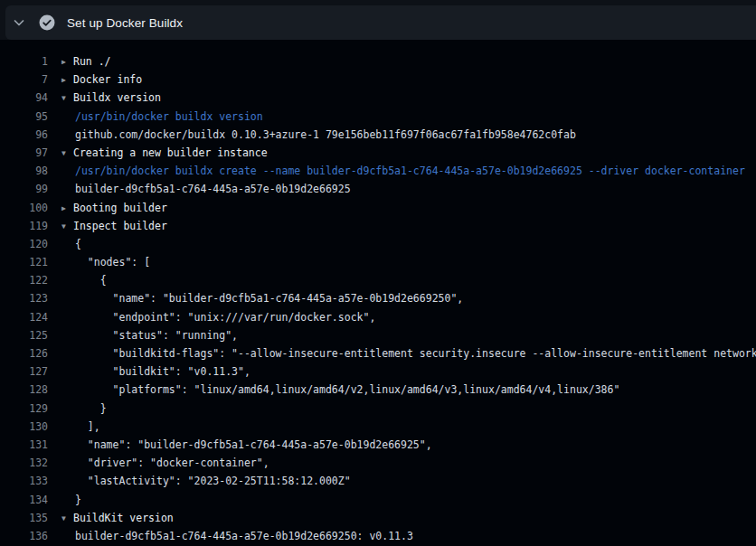 This screenshot has height=546, width=756. I want to click on log-line: 124 "endpoint": "unix:///var/run/docker.…, so click(378, 317).